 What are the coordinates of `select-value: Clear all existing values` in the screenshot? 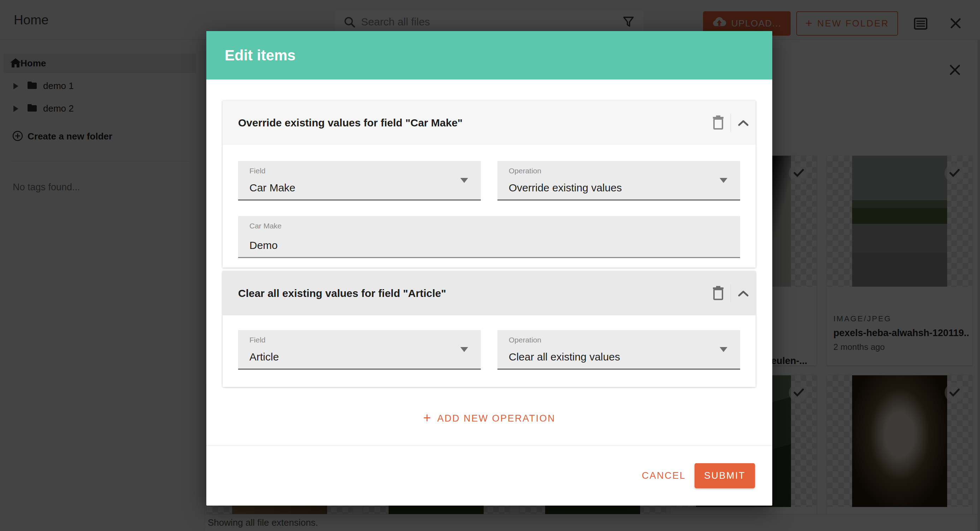 It's located at (565, 357).